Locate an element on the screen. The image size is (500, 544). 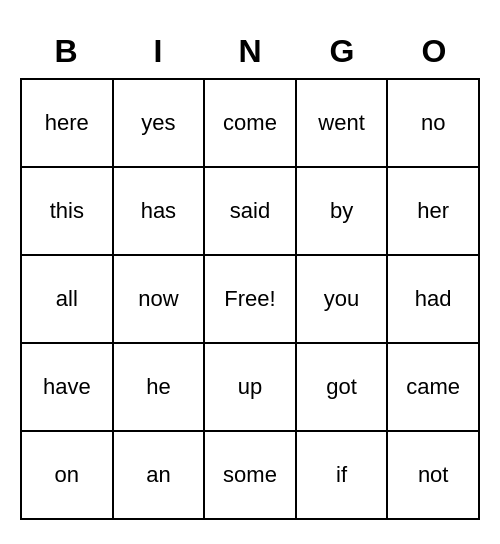
bingo-cell: has is located at coordinates (160, 212).